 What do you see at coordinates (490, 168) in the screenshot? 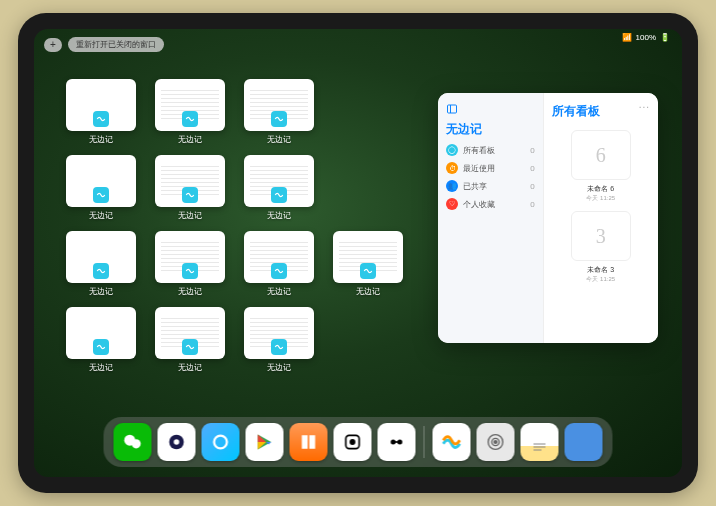
I see `category-item: ⏱最近使用0` at bounding box center [490, 168].